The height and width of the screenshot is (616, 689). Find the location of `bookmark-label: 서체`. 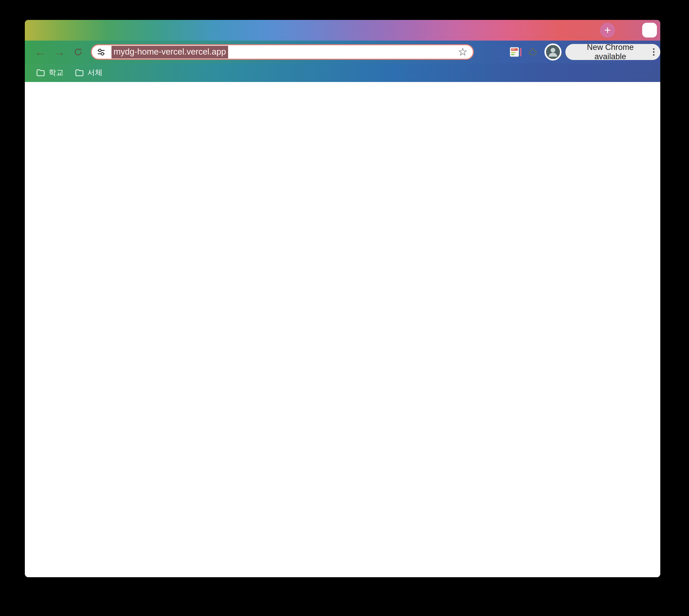

bookmark-label: 서체 is located at coordinates (95, 72).